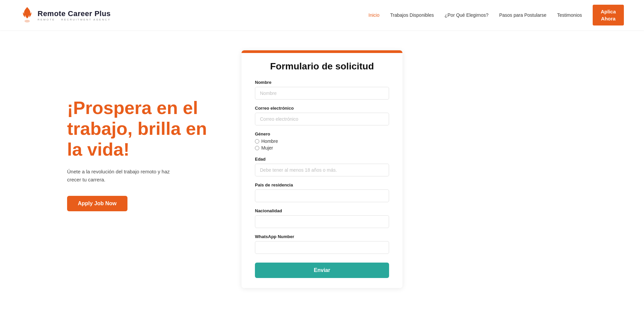 This screenshot has width=644, height=333. I want to click on brand-name: Remote Career Plus, so click(74, 14).